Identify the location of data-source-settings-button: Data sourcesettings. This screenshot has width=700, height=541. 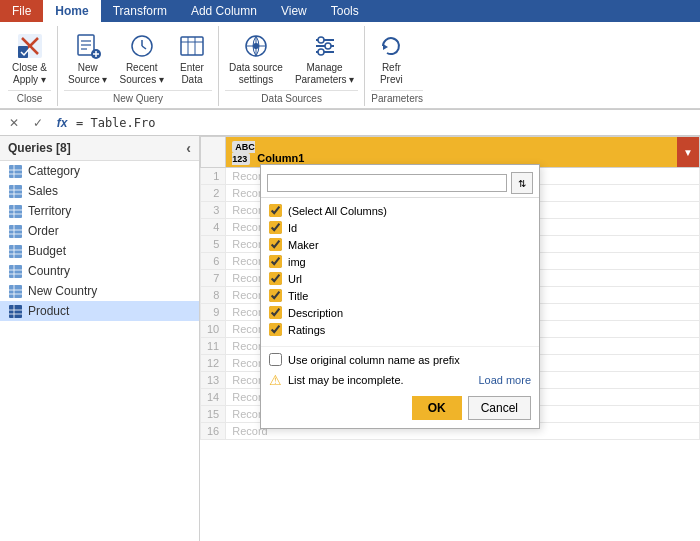
(256, 58).